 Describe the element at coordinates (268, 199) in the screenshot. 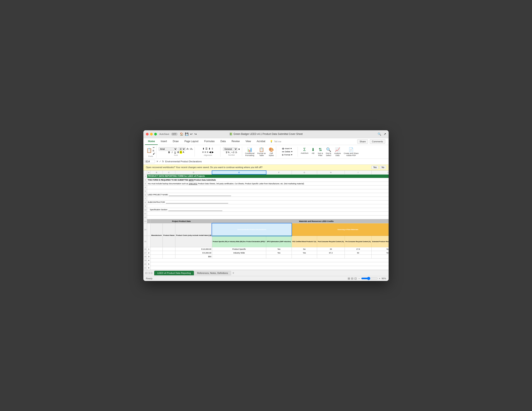

I see `cell-a7` at that location.